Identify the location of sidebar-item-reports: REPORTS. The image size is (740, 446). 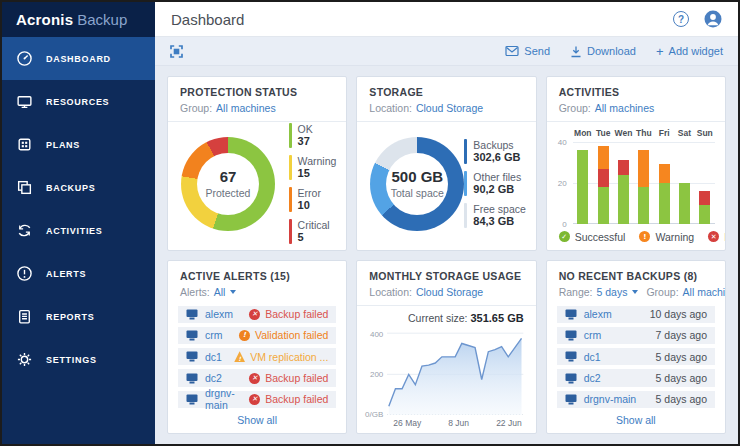
(78, 316).